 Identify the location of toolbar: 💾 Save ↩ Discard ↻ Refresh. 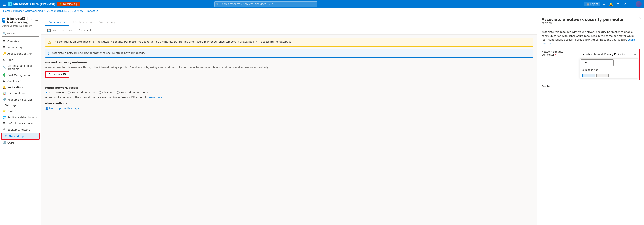
(289, 30).